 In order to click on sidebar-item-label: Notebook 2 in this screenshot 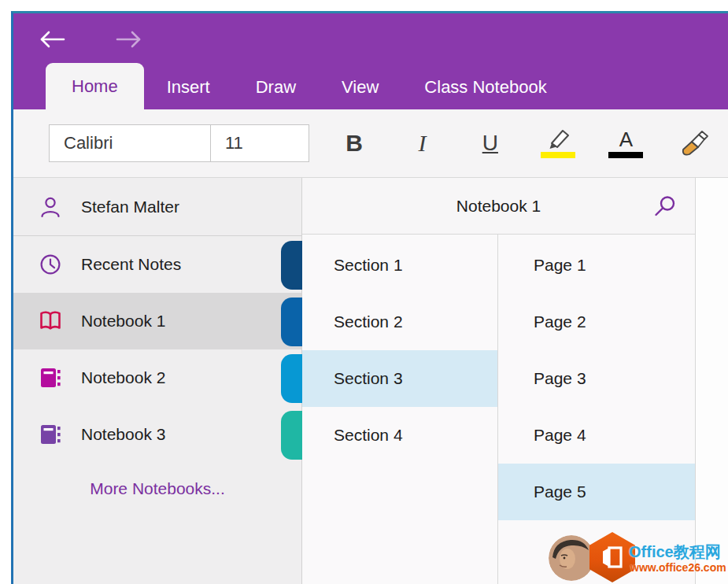, I will do `click(123, 378)`.